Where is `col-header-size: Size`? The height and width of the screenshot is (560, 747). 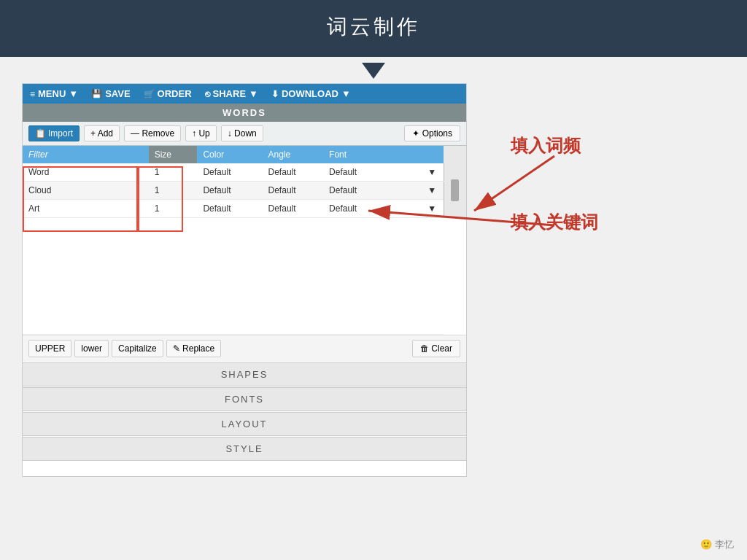 col-header-size: Size is located at coordinates (174, 155).